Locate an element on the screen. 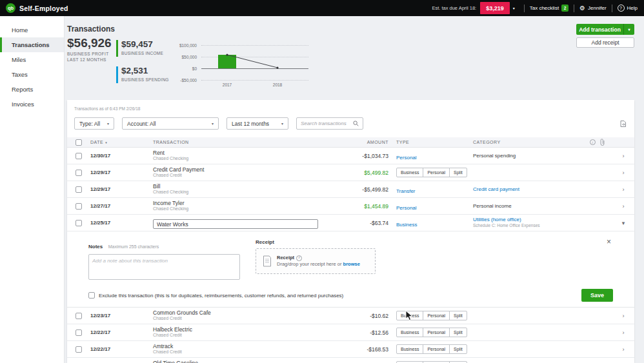 The image size is (644, 363). category-link: Credit card payment is located at coordinates (496, 190).